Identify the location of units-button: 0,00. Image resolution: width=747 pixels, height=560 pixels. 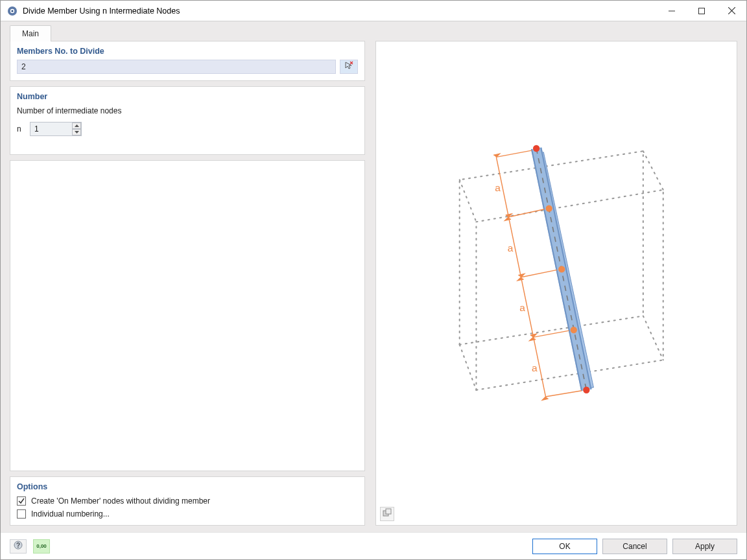
(42, 546).